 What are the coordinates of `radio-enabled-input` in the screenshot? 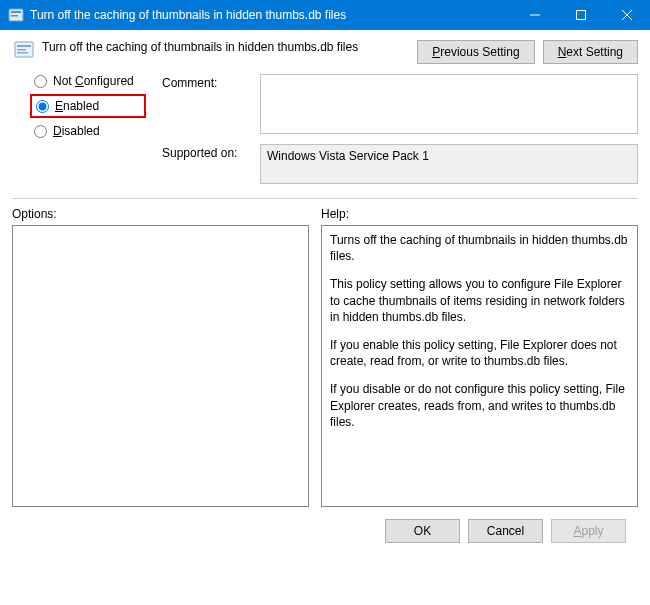 It's located at (42, 106).